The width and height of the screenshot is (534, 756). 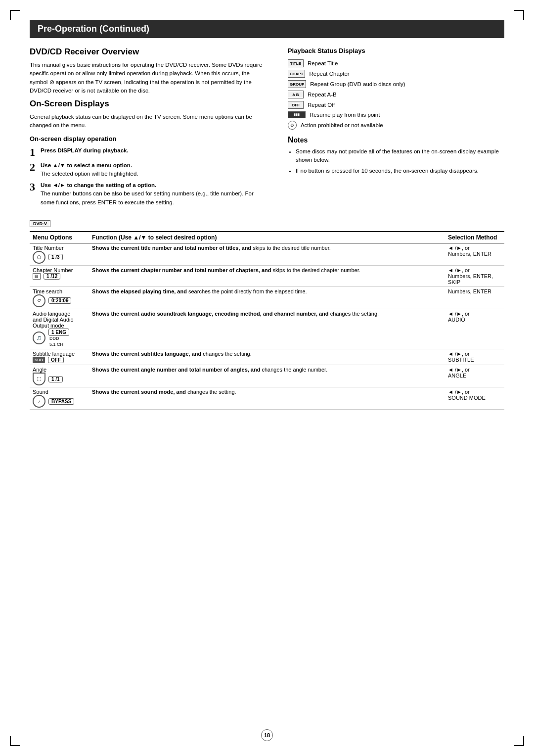 What do you see at coordinates (322, 63) in the screenshot?
I see `status-label-title: Repeat Title` at bounding box center [322, 63].